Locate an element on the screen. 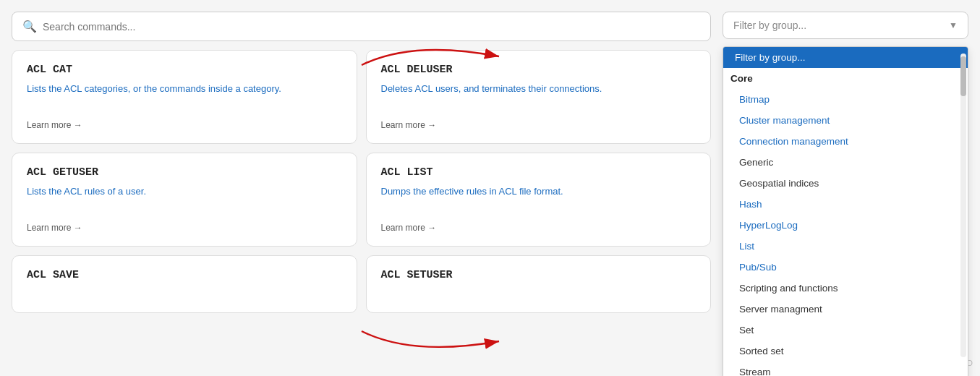 This screenshot has height=376, width=980. card-description: Dumps the effective rules in ACL file fo… is located at coordinates (539, 200).